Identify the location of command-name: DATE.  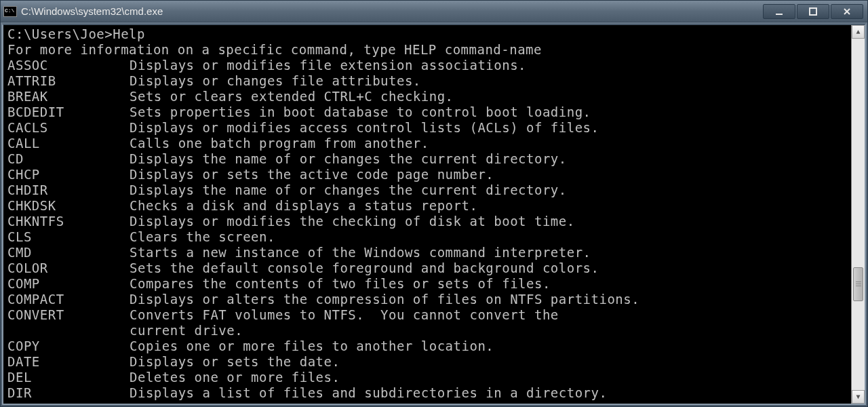
(68, 362).